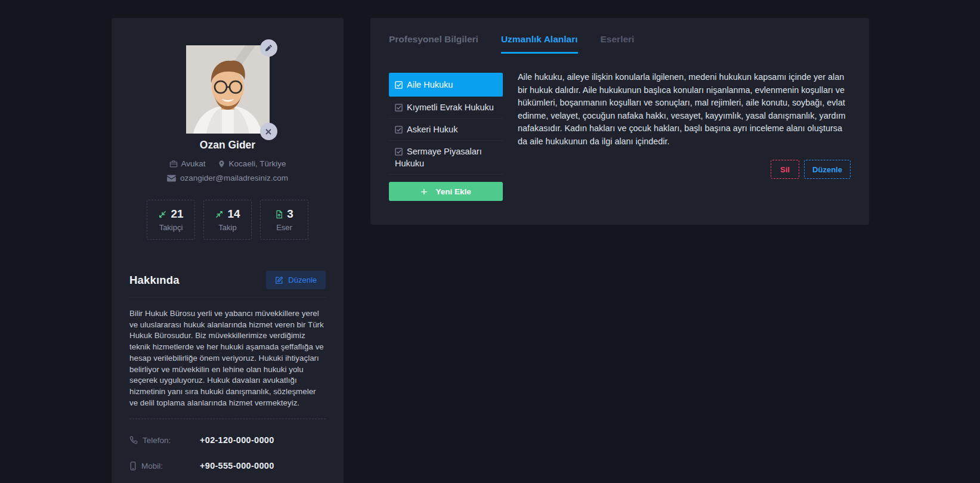 Image resolution: width=980 pixels, height=483 pixels. What do you see at coordinates (252, 163) in the screenshot?
I see `profile-location: Kocaeli, Türkiye` at bounding box center [252, 163].